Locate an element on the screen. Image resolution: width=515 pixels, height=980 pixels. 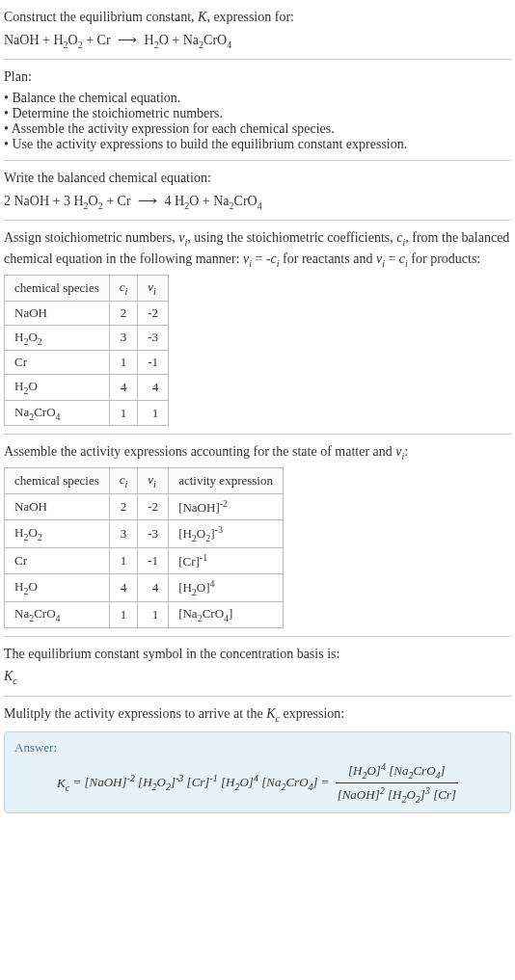
numerator: [H2O]4 [Na2CrO4] is located at coordinates (397, 773).